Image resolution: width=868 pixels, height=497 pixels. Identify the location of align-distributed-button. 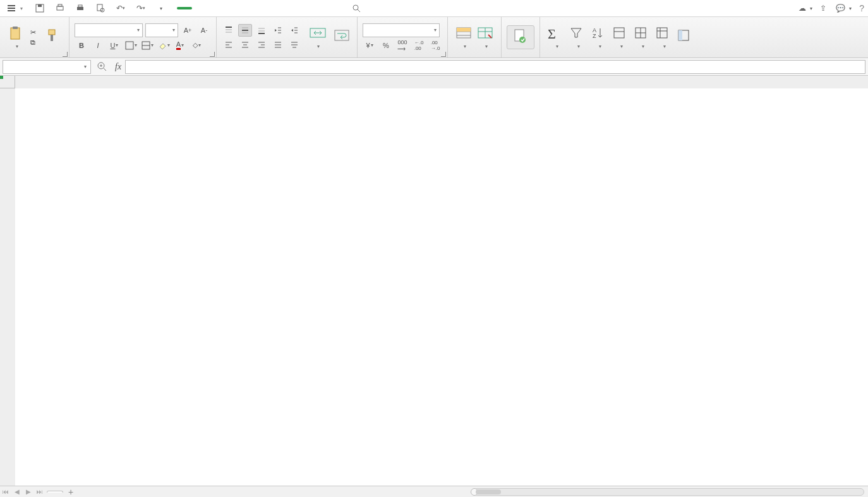
(294, 45).